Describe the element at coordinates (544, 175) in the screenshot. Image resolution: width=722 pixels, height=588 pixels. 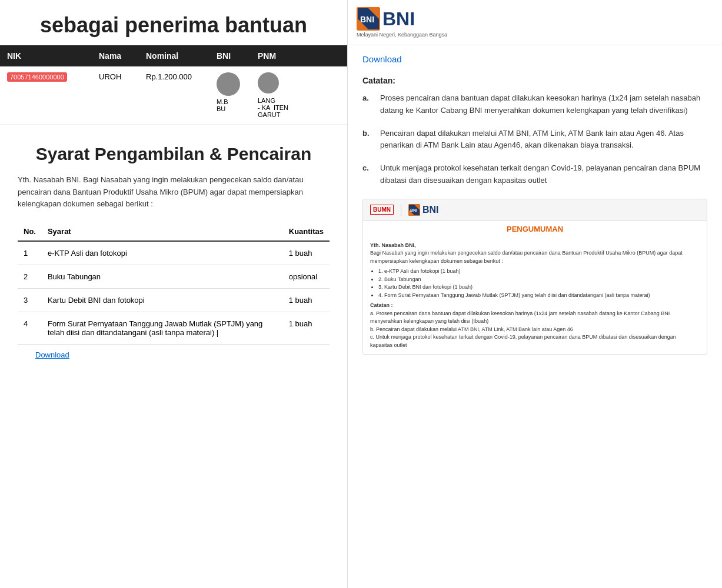
I see `catatan-text: Untuk menjaga protokol kesehatan terkait…` at that location.